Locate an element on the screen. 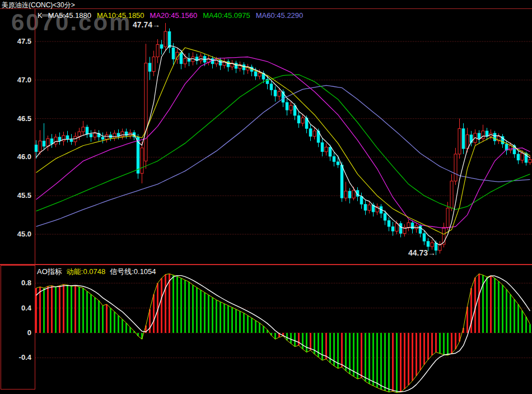  low-price-annotation: 44.73→ is located at coordinates (422, 253).